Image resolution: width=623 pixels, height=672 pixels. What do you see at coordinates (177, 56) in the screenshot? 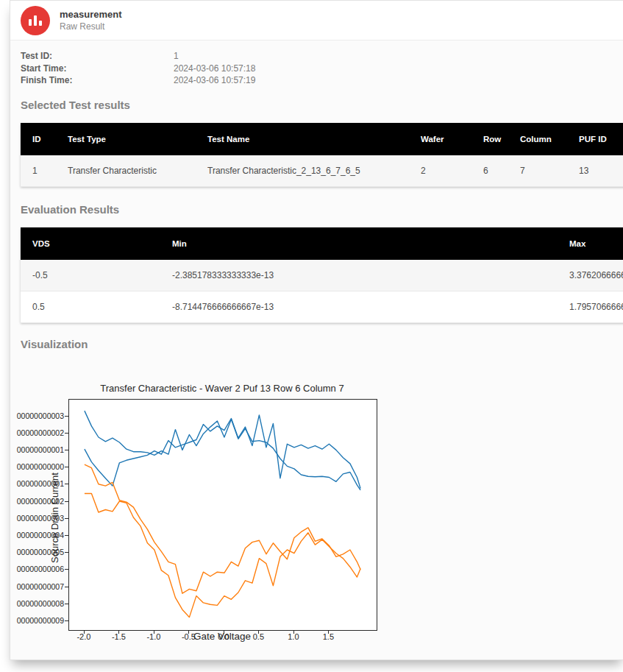
I see `info-value: 1` at bounding box center [177, 56].